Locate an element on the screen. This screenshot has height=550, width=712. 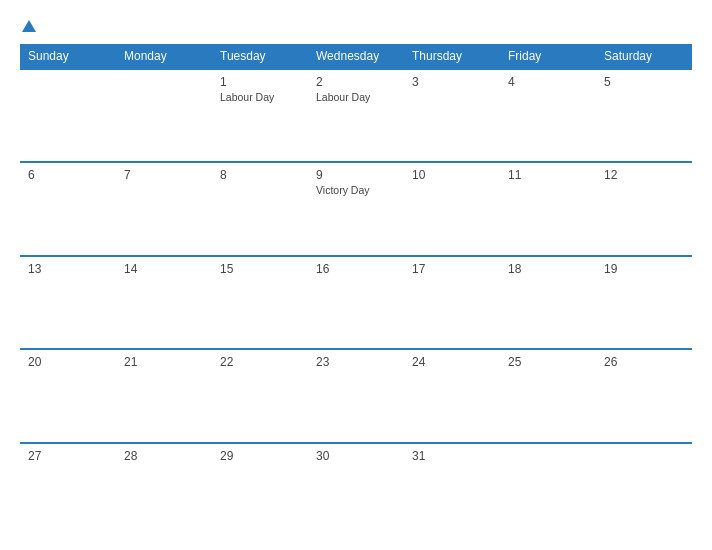
day-number: 19 is located at coordinates (646, 269).